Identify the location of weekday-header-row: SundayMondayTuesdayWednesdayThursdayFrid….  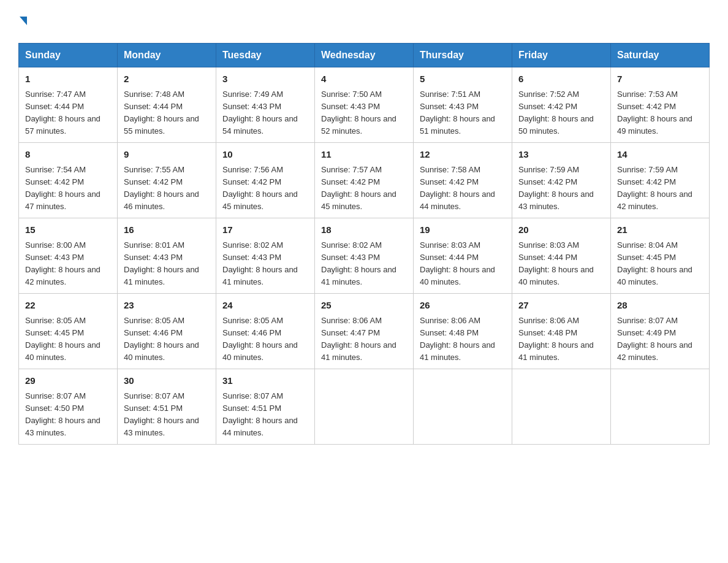
(364, 55).